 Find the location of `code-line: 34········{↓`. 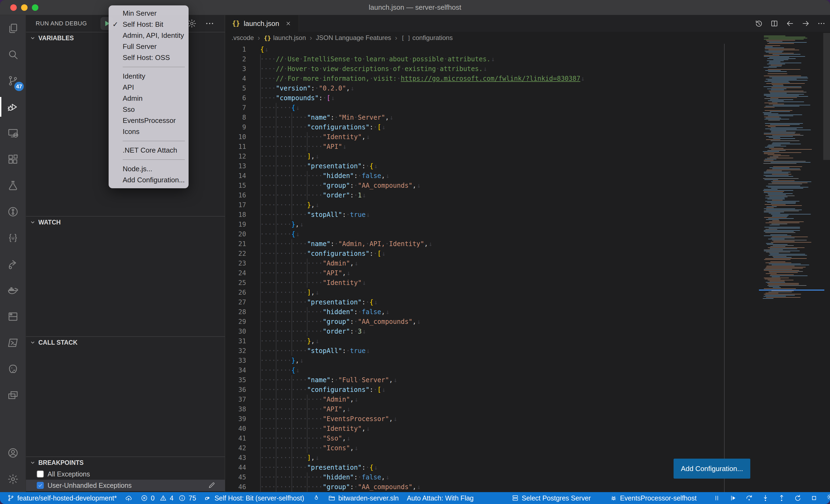

code-line: 34········{↓ is located at coordinates (528, 370).